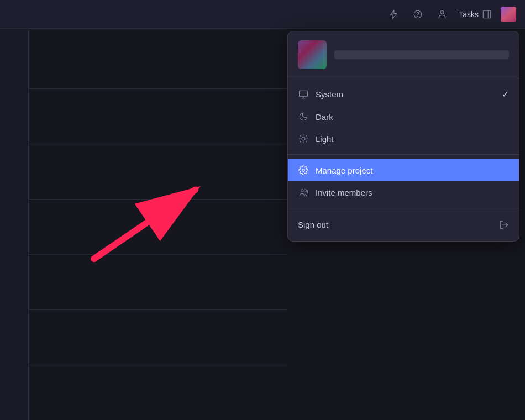 The height and width of the screenshot is (420, 525). Describe the element at coordinates (403, 224) in the screenshot. I see `sign-out-item: Sign out` at that location.